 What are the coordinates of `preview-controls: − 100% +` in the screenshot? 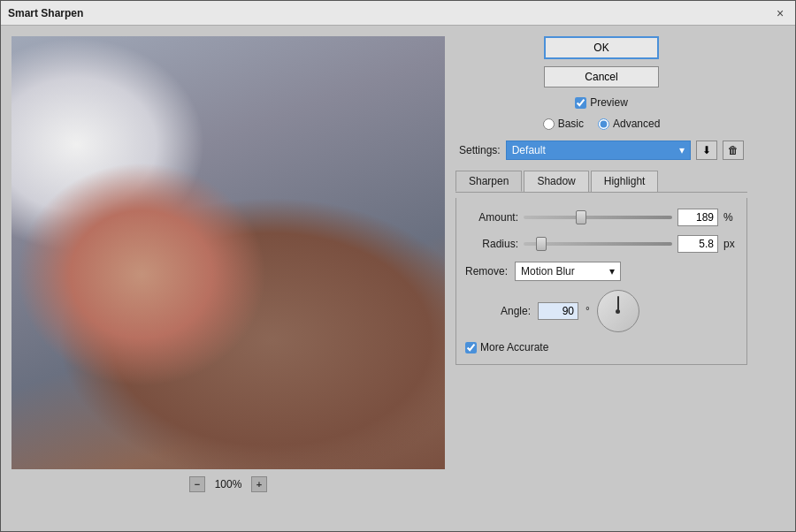 It's located at (228, 484).